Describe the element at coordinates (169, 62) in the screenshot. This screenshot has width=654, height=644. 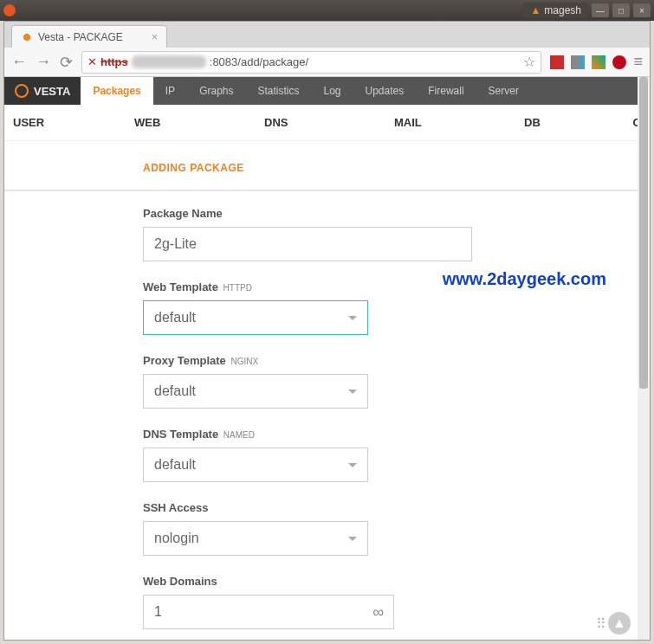
I see `url-host-redacted: xxxx` at that location.